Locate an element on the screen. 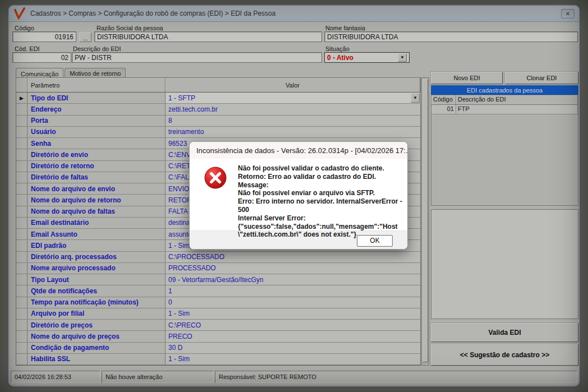 The width and height of the screenshot is (588, 392). table-row: Diretório arq. processadosC:\PROCESSADO is located at coordinates (218, 257).